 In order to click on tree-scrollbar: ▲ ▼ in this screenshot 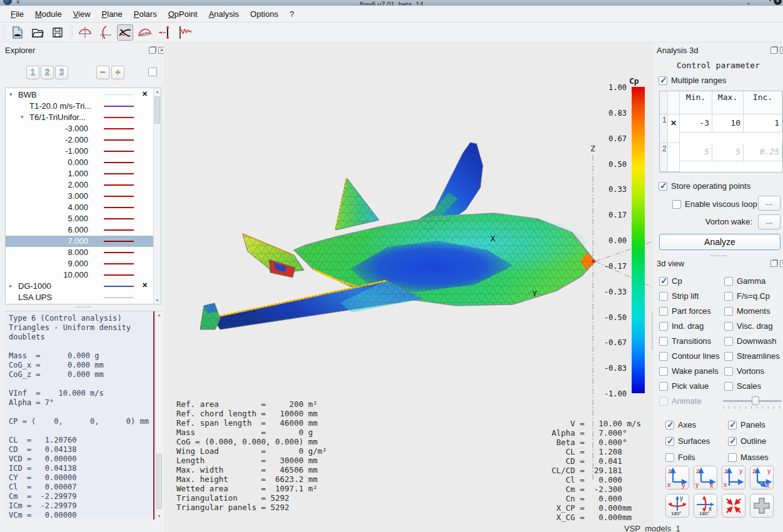, I will do `click(157, 196)`.